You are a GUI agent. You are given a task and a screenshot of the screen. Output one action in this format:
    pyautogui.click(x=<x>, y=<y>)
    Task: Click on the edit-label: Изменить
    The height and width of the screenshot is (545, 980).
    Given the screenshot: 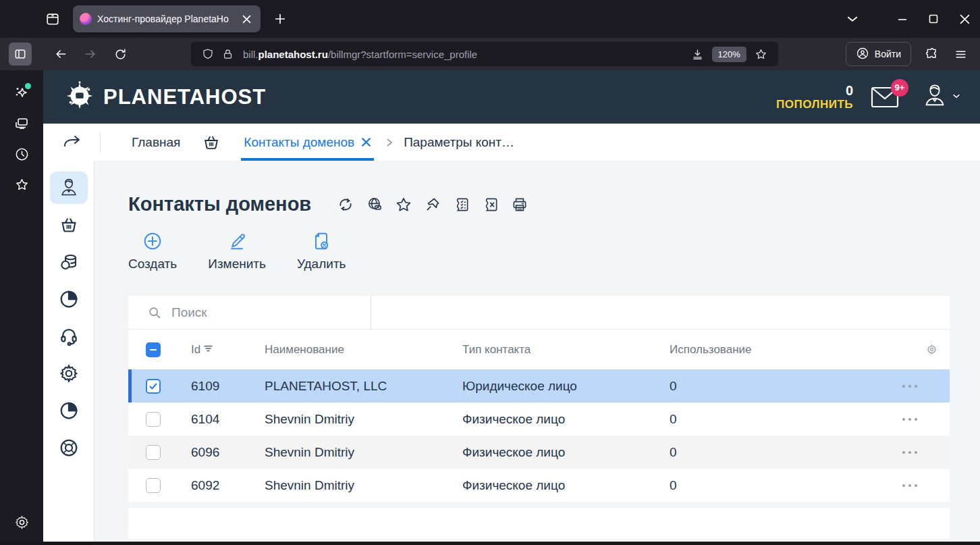 What is the action you would take?
    pyautogui.click(x=237, y=264)
    